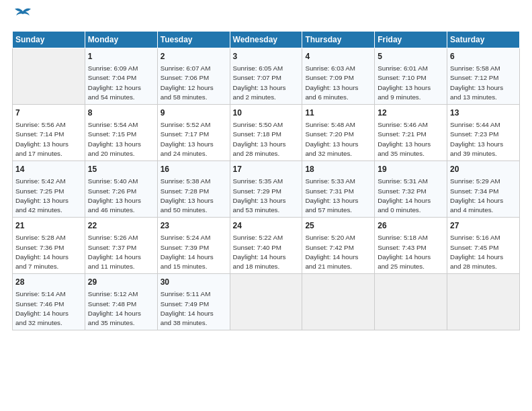  Describe the element at coordinates (332, 252) in the screenshot. I see `day-info: Sunrise: 5:20 AMSunset: 7:42 PMDaylight:…` at that location.